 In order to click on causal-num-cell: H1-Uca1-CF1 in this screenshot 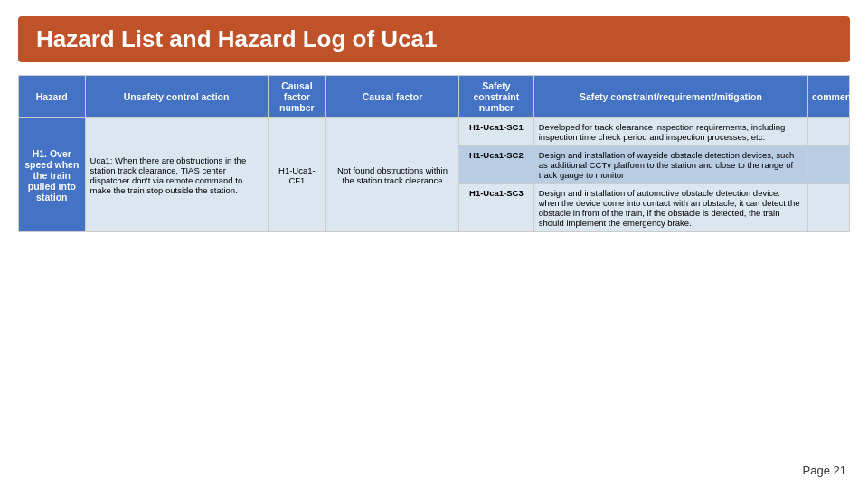, I will do `click(297, 175)`.